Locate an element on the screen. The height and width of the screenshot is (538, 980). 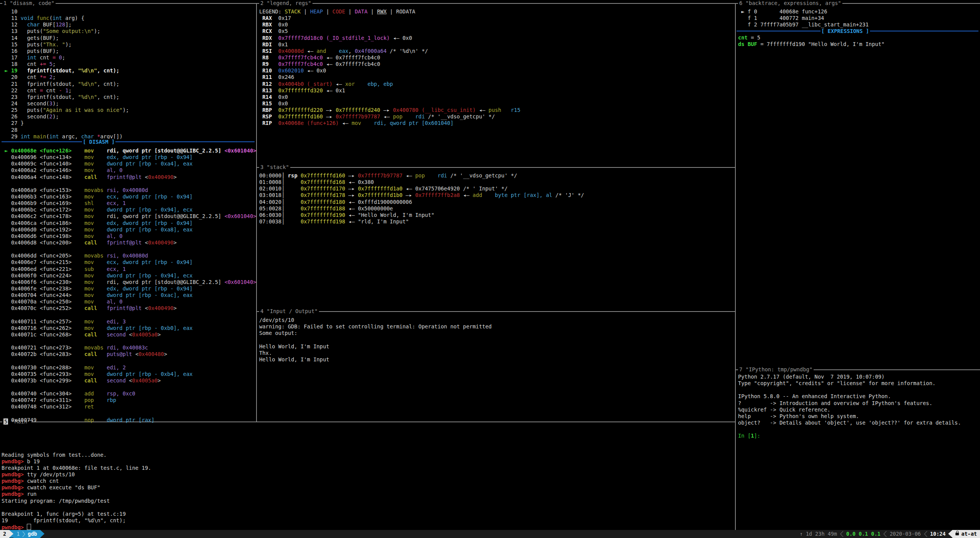
text-segment: > is located at coordinates (175, 243).